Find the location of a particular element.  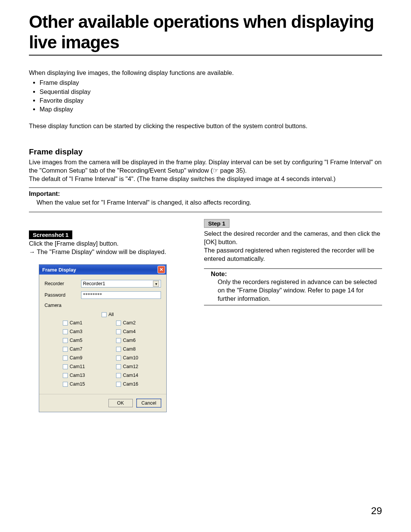

cam-label: Cam1 is located at coordinates (76, 323).